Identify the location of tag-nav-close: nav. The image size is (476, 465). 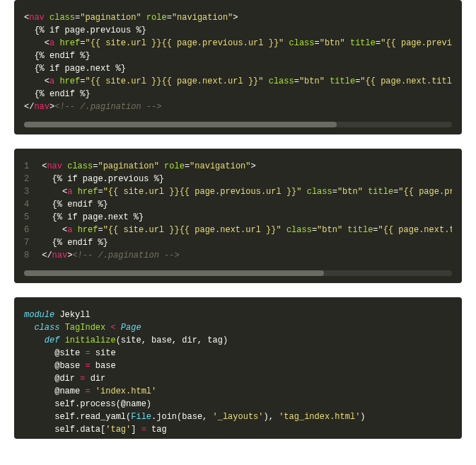
(42, 107).